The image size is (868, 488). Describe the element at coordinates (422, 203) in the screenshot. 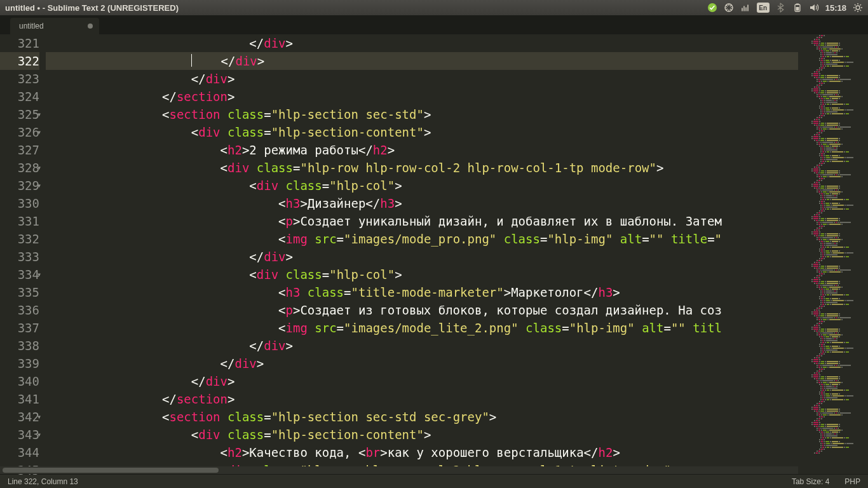

I see `code-line: <h3>Дизайнер</h3>` at that location.